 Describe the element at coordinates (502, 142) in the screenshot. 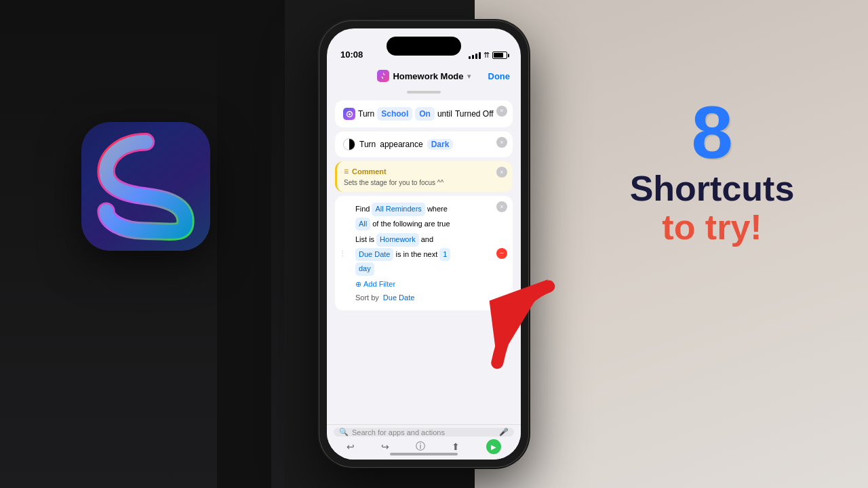

I see `close-appearance-button: ×` at that location.